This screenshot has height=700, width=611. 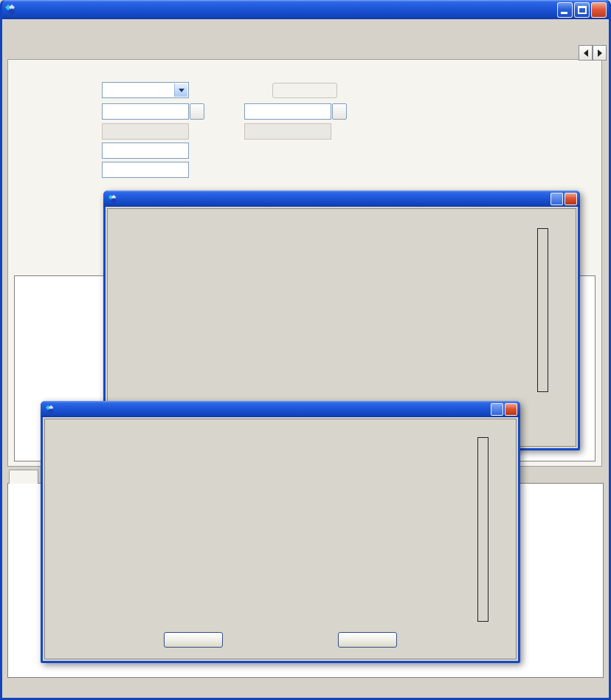 I want to click on snr-dialog-close-button, so click(x=571, y=199).